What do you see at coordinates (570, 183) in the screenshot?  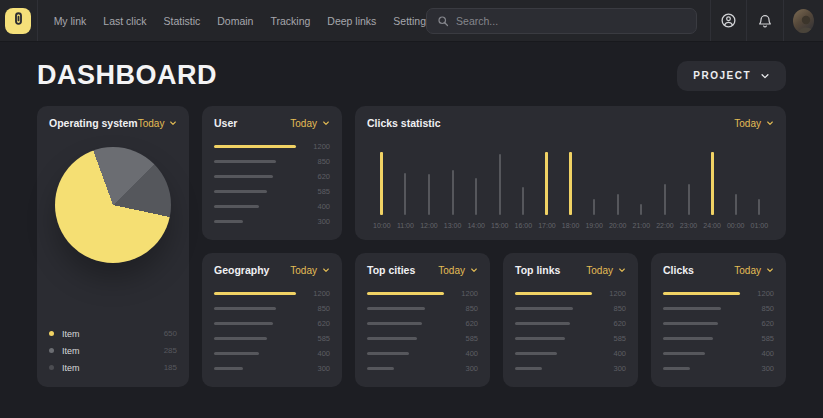 I see `clicks-statistic-bar-chart: 10:0011:0012:0013:0014:0015:0016:0017:00…` at bounding box center [570, 183].